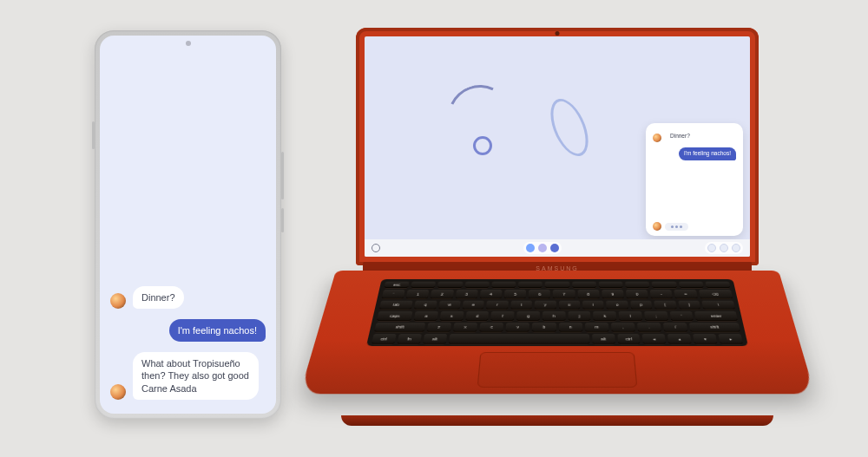  I want to click on key: -, so click(661, 294).